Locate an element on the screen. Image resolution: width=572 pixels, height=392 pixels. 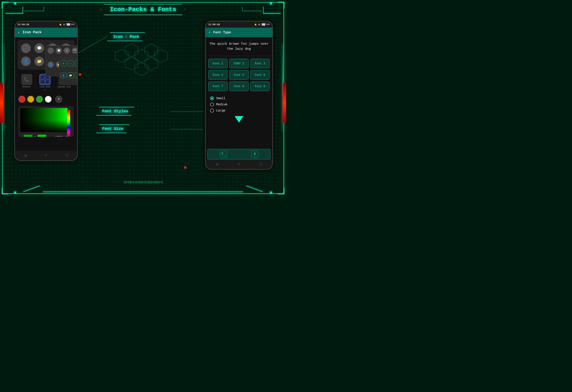
font-preview: The quick brown fox jumps over the lazy … is located at coordinates (239, 47).